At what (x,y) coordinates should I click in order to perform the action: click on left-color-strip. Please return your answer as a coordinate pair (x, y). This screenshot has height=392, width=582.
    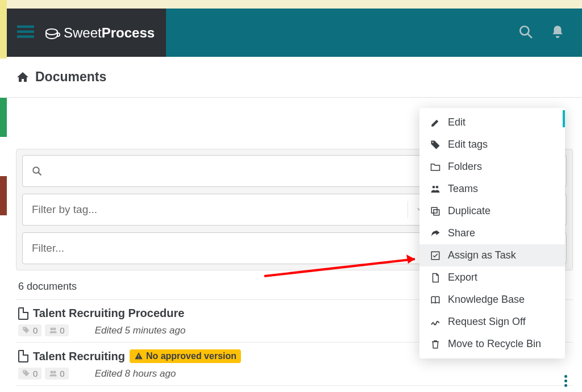
    Looking at the image, I should click on (3, 196).